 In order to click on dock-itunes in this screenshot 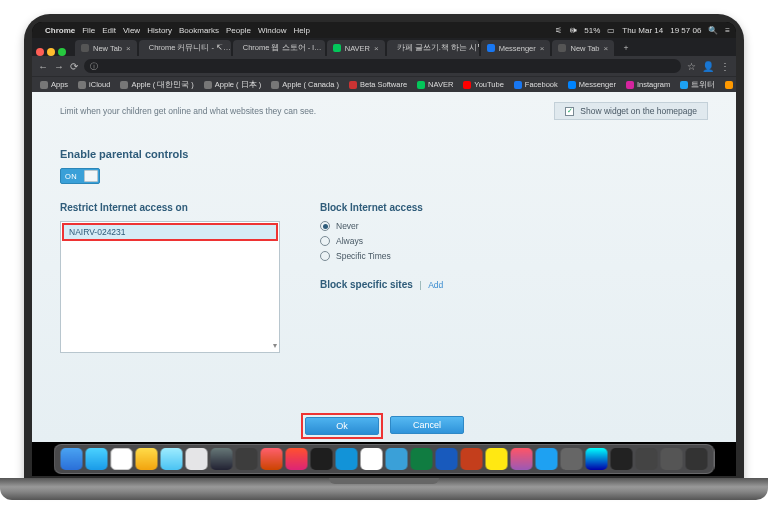, I will do `click(522, 459)`.